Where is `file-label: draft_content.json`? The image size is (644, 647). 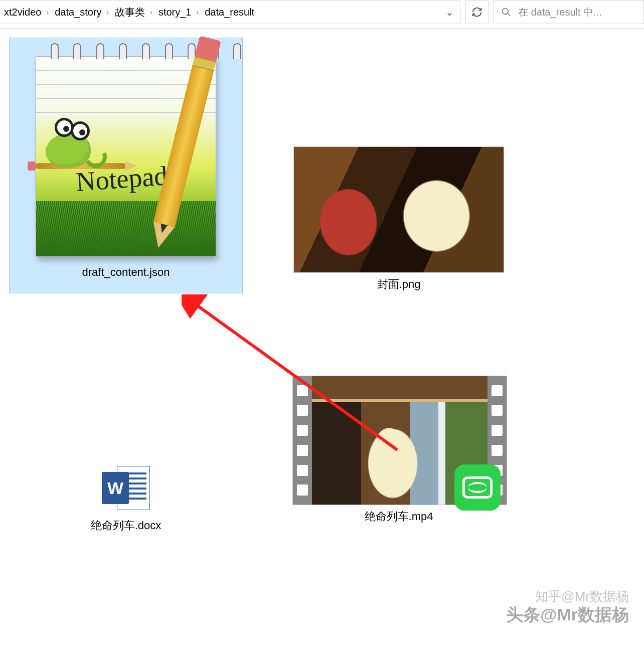 file-label: draft_content.json is located at coordinates (126, 272).